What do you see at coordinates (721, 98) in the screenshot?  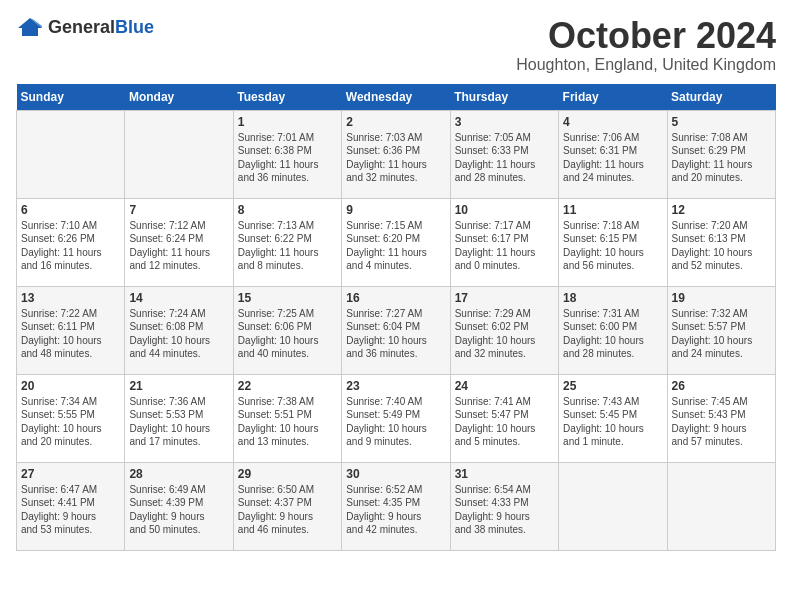 I see `day-header: Saturday` at bounding box center [721, 98].